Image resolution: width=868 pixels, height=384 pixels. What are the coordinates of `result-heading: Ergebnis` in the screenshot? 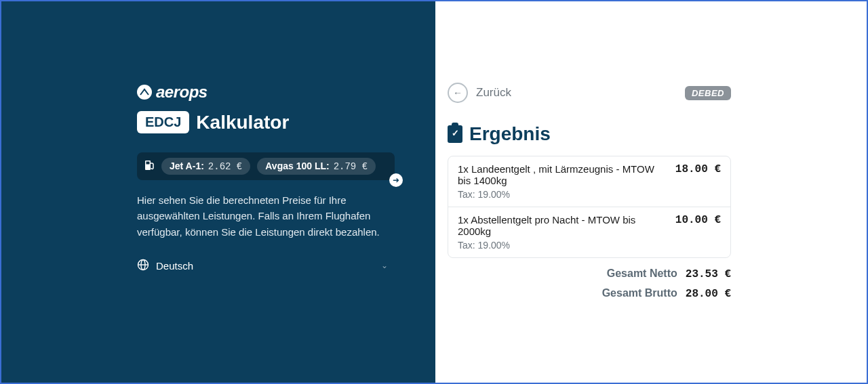 It's located at (510, 134).